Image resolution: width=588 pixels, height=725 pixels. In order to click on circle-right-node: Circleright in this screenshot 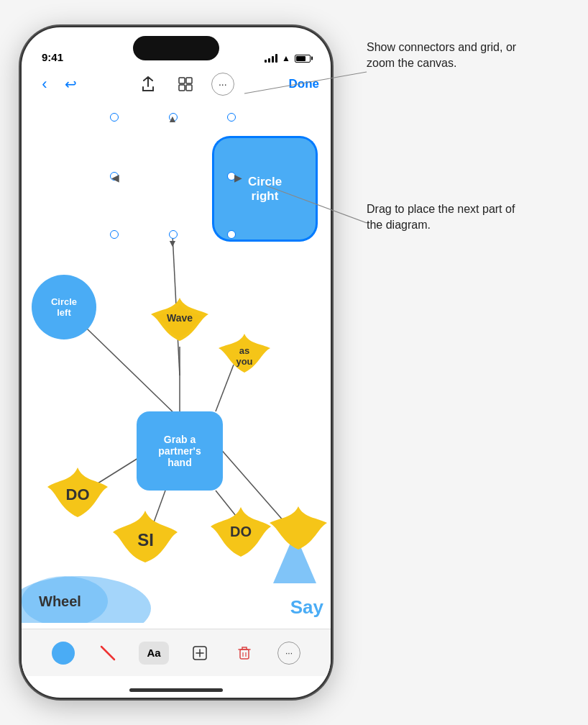, I will do `click(265, 188)`.